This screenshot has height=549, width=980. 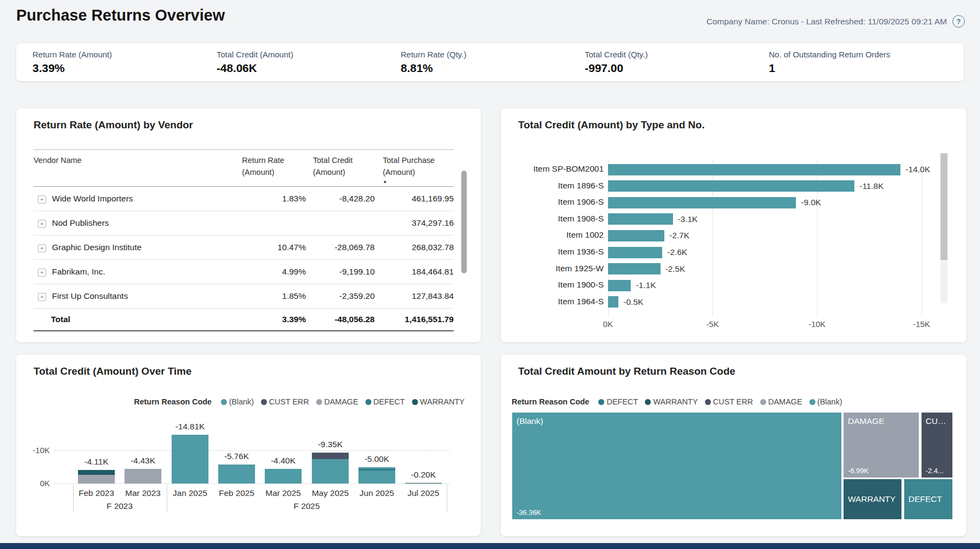 What do you see at coordinates (340, 171) in the screenshot?
I see `column-header-total-credit: Total Credit(Amount)` at bounding box center [340, 171].